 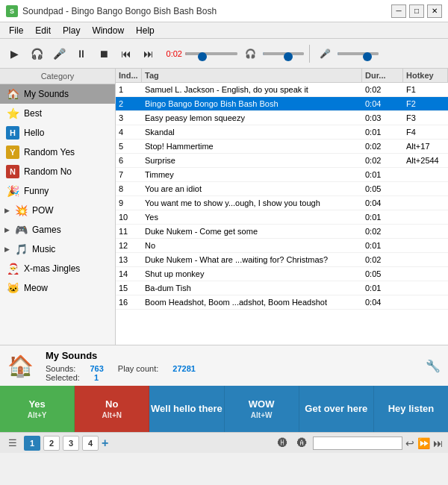 What do you see at coordinates (72, 31) in the screenshot?
I see `menu-play: Play` at bounding box center [72, 31].